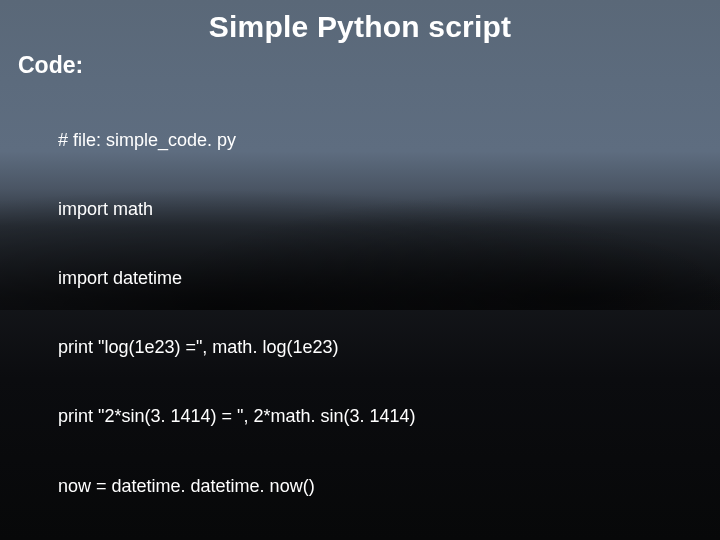  What do you see at coordinates (380, 278) in the screenshot?
I see `code-line: import datetime` at bounding box center [380, 278].